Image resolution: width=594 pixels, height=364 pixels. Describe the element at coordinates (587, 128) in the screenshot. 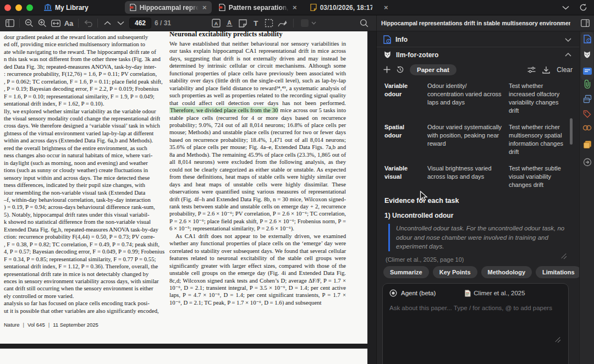

I see `strip-related-icon` at that location.